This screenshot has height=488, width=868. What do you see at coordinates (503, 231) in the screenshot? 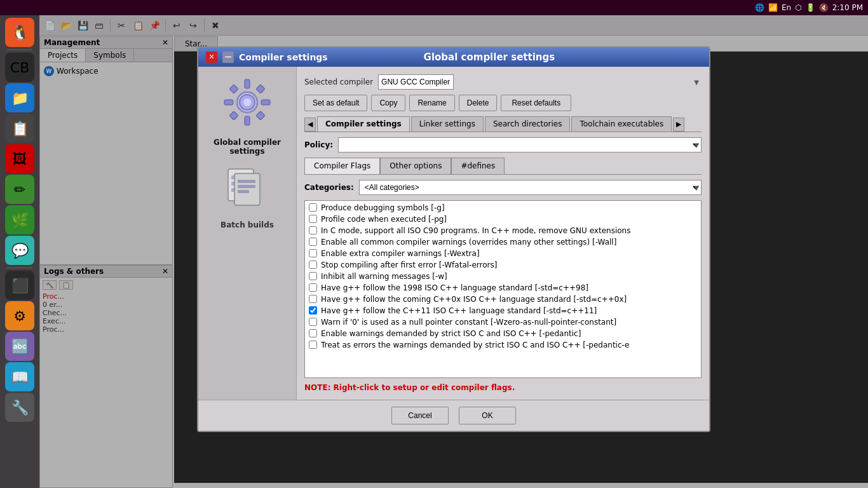
I see `flag-item-2: In C mode, support all ISO C90 programs.…` at bounding box center [503, 231].